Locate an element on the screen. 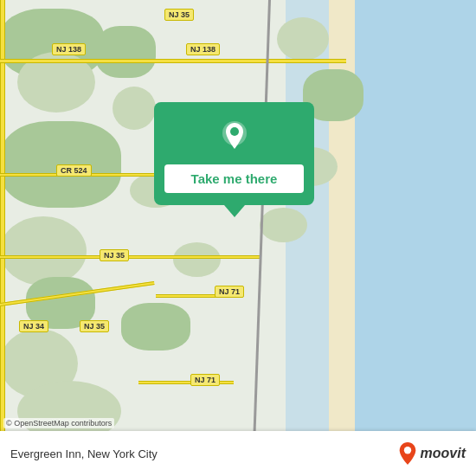 The width and height of the screenshot is (476, 476). road-nj138 is located at coordinates (173, 61).